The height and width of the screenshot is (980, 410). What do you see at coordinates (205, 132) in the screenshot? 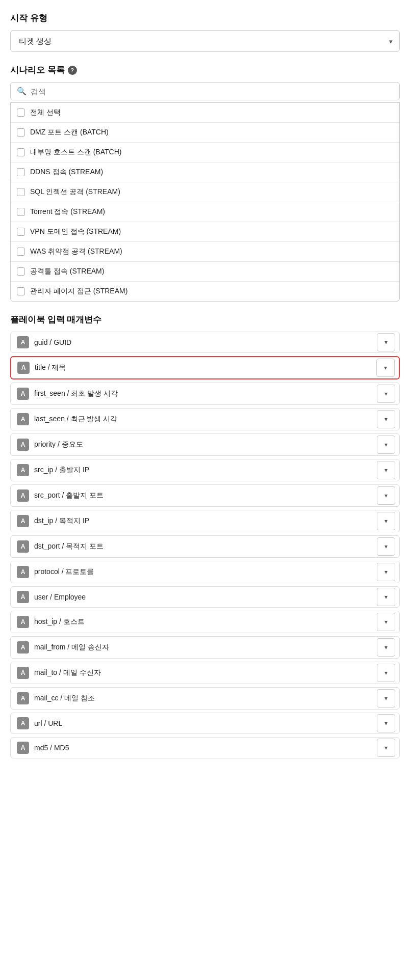
I see `scenario-item-dmz: DMZ 포트 스캔 (BATCH)` at bounding box center [205, 132].